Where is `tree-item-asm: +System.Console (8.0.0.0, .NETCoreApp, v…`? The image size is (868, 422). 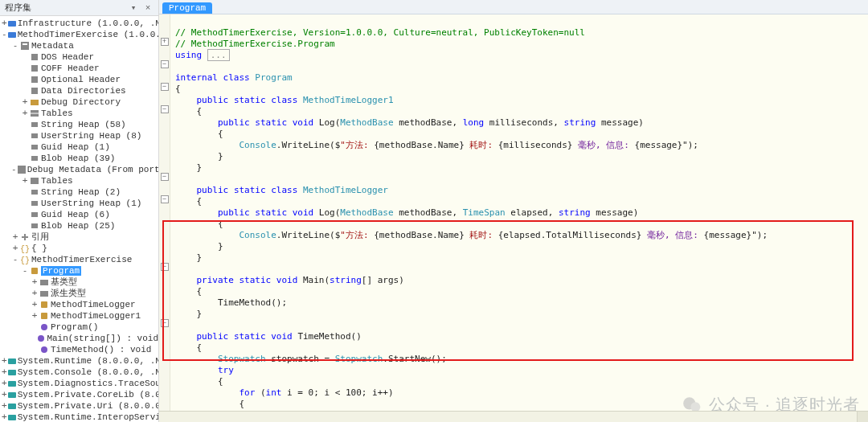 tree-item-asm: +System.Console (8.0.0.0, .NETCoreApp, v… is located at coordinates (79, 372).